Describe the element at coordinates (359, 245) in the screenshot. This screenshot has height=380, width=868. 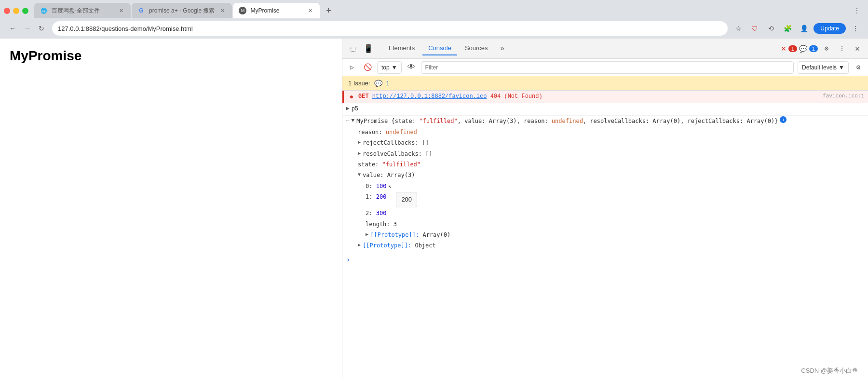
I see `prototype-obj-expand: ▶` at that location.